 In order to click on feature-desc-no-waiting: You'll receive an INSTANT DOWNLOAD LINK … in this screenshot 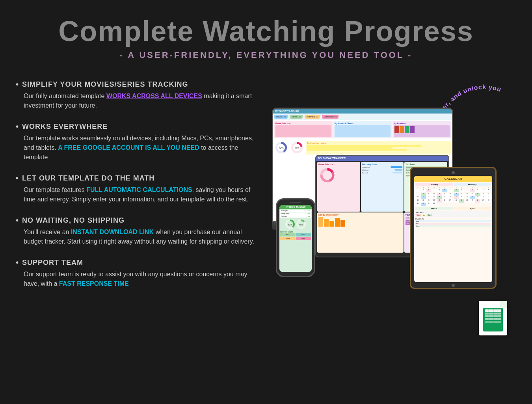, I will do `click(138, 237)`.